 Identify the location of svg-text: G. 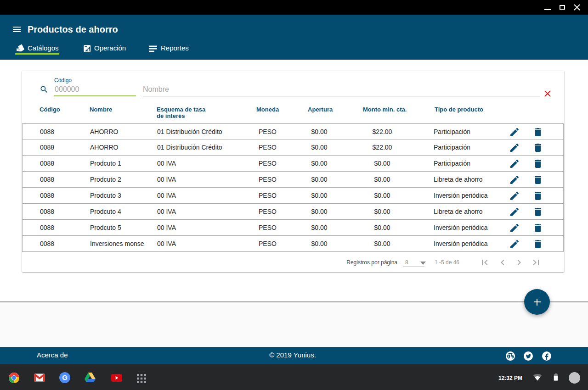
(65, 377).